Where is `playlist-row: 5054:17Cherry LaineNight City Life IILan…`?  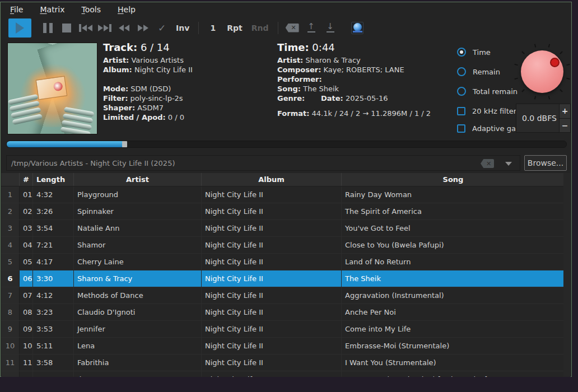 playlist-row: 5054:17Cherry LaineNight City Life IILan… is located at coordinates (283, 262).